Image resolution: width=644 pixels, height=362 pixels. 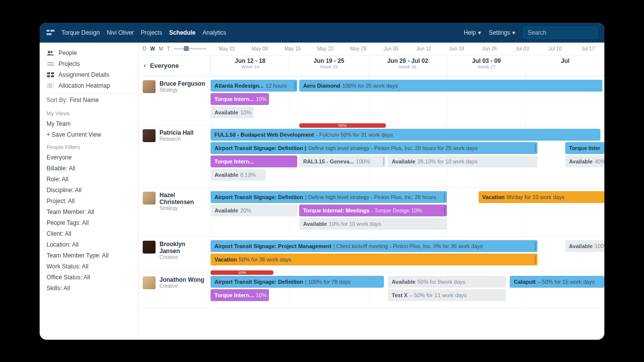 What do you see at coordinates (447, 295) in the screenshot?
I see `assignment-bar: Test X – 50% for 11 work days` at bounding box center [447, 295].